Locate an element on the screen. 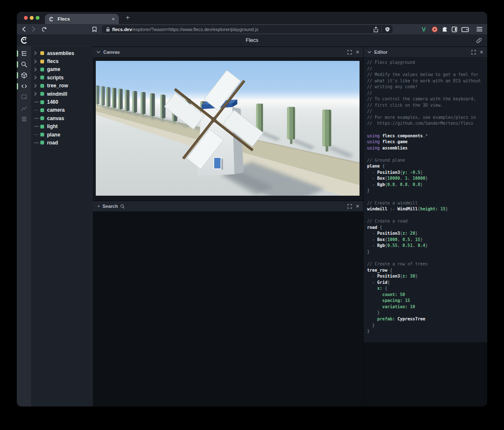 The image size is (504, 430). tree-item-1460: 1460 is located at coordinates (62, 102).